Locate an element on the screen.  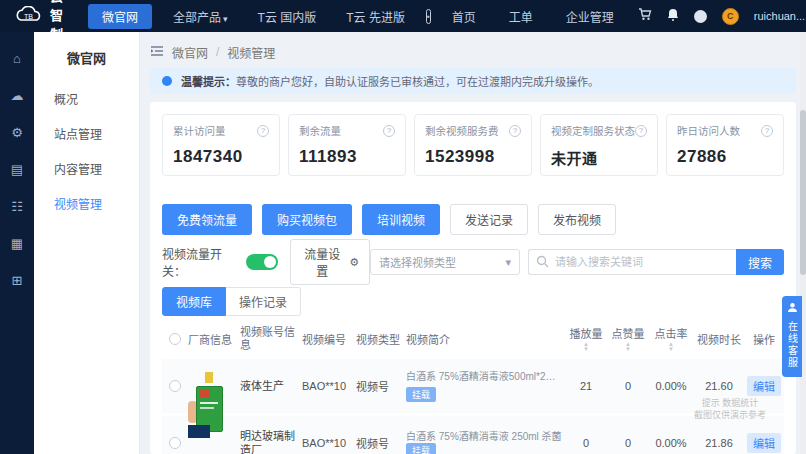
sidebar-item-content: 内容管理 is located at coordinates (86, 168).